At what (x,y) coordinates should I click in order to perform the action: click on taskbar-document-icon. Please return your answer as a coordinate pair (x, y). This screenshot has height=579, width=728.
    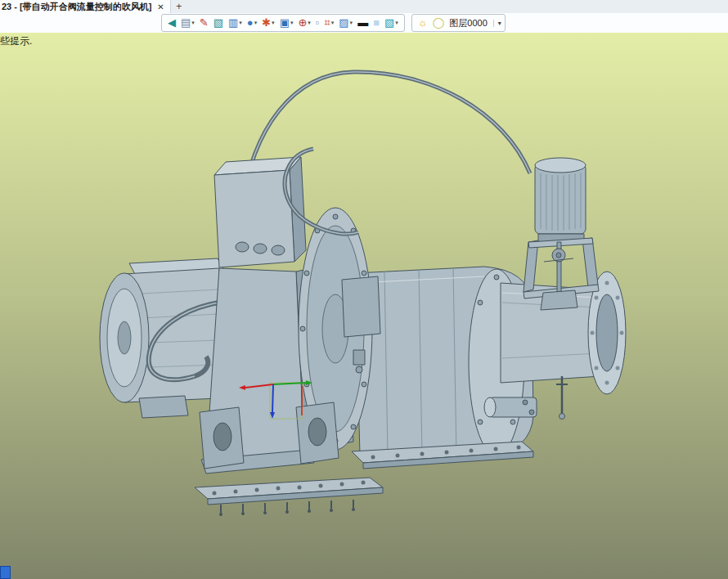
    Looking at the image, I should click on (5, 572).